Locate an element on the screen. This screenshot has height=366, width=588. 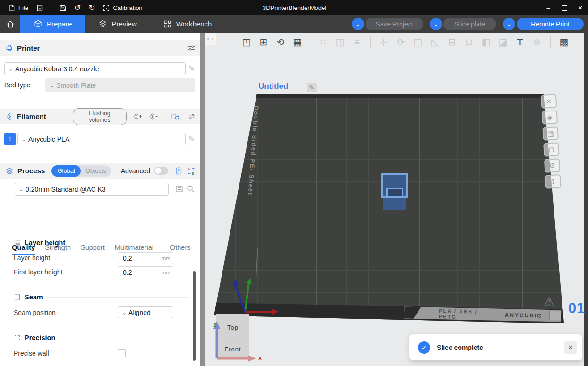
hollow-icon: ◧ is located at coordinates (486, 42).